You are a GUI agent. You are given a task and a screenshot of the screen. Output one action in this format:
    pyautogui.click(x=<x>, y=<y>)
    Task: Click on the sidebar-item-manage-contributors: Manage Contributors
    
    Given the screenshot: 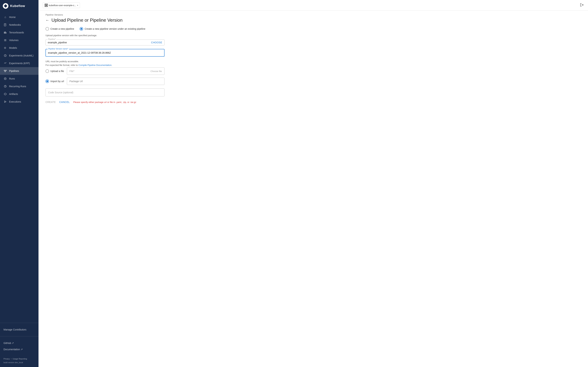 What is the action you would take?
    pyautogui.click(x=19, y=330)
    